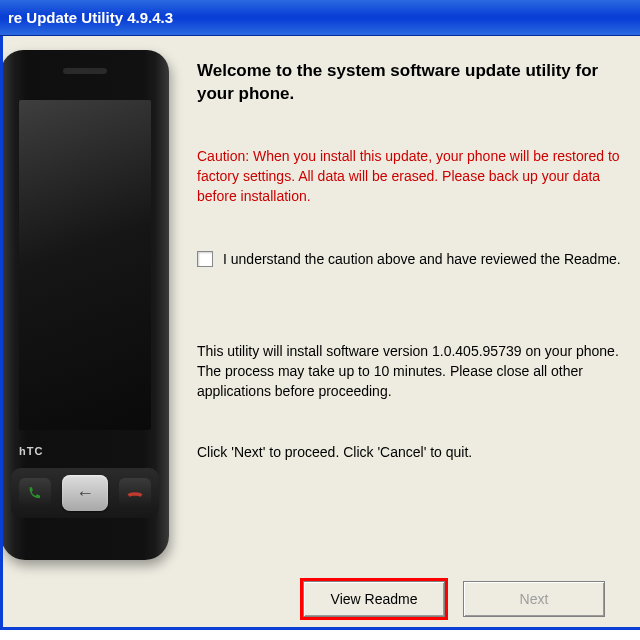 This screenshot has height=640, width=640. What do you see at coordinates (85, 493) in the screenshot?
I see `back-button-icon: ←` at bounding box center [85, 493].